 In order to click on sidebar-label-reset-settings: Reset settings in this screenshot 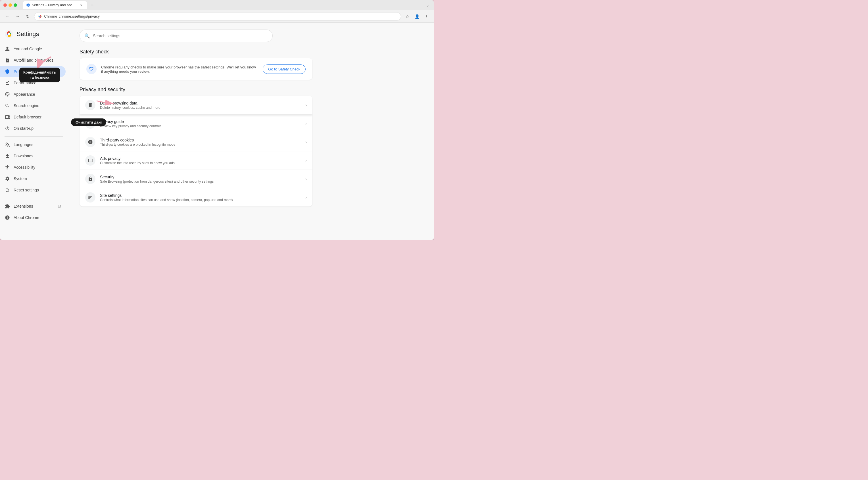, I will do `click(37, 190)`.